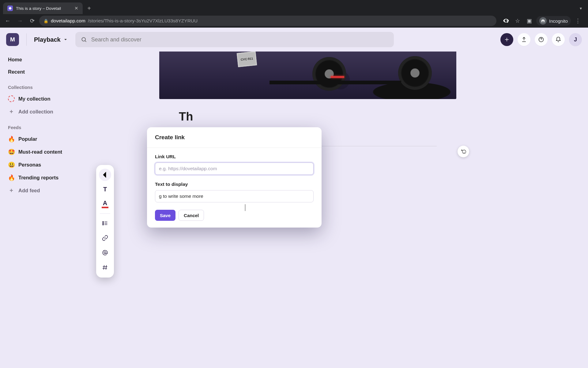 The image size is (588, 368). I want to click on reload-button: ⟳, so click(32, 21).